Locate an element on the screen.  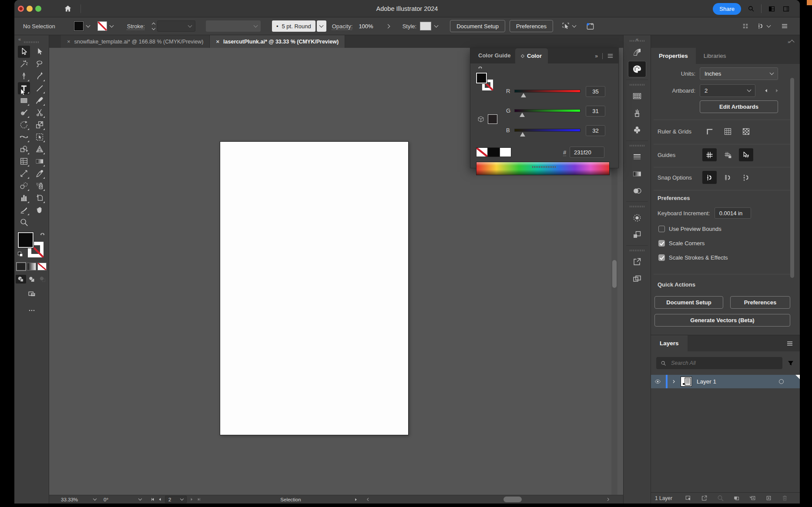
tab-color: Color is located at coordinates (532, 56).